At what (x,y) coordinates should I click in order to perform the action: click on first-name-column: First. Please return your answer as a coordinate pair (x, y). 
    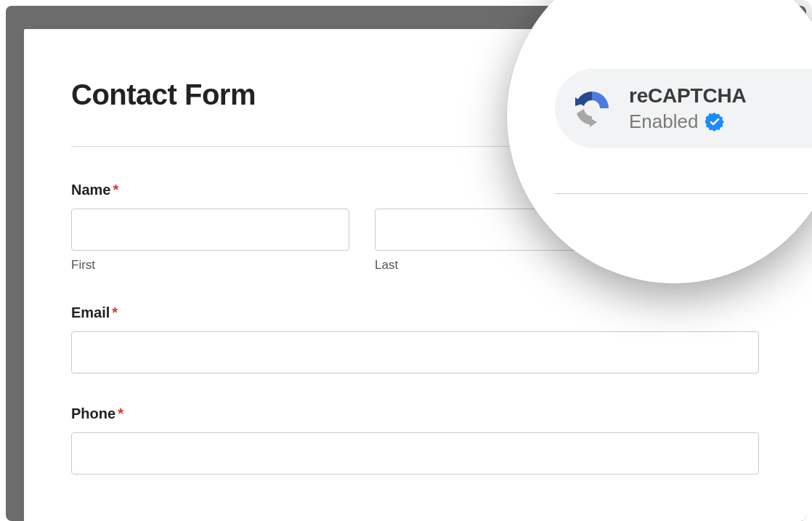
    Looking at the image, I should click on (211, 241).